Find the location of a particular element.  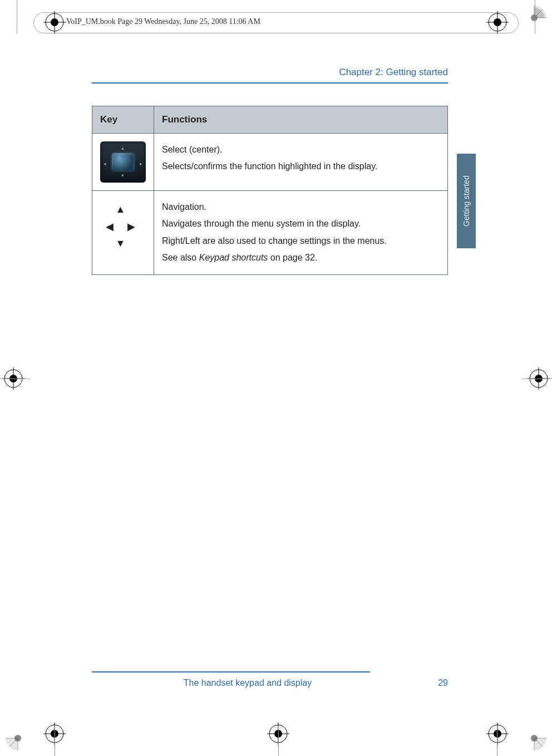

key-functions-table: Key Functions ▴ ▾ ◂ ▸ Select (center). is located at coordinates (270, 190).